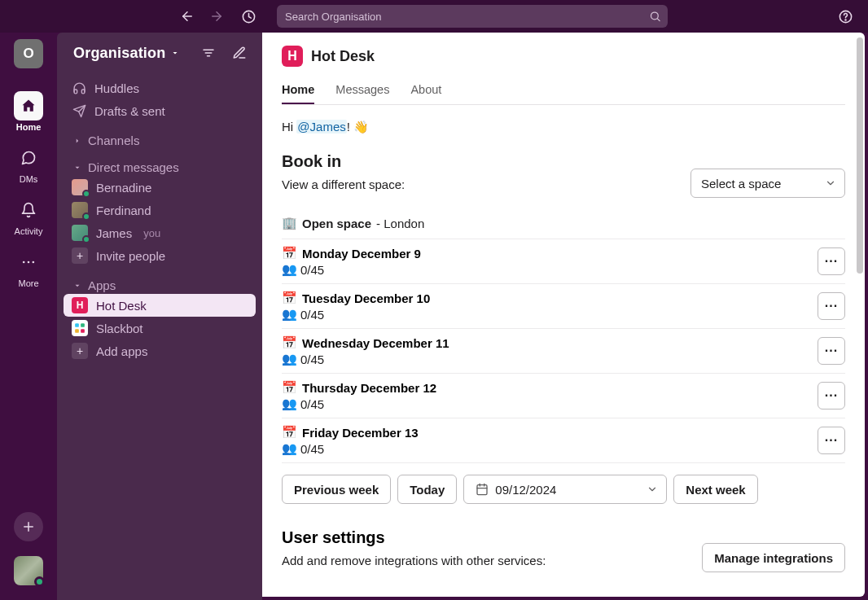 The width and height of the screenshot is (868, 600). Describe the element at coordinates (28, 217) in the screenshot. I see `rail-item-activity: Activity` at that location.